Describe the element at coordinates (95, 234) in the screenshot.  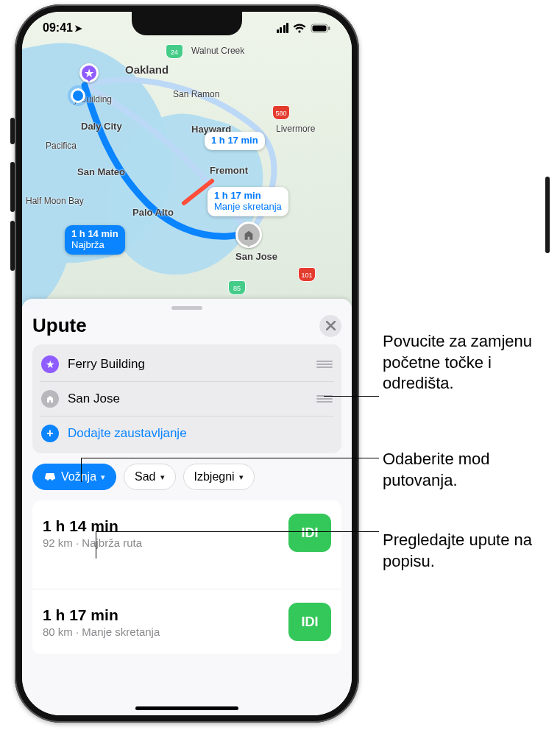
I see `route-callout-time: 1 h 14 min` at that location.